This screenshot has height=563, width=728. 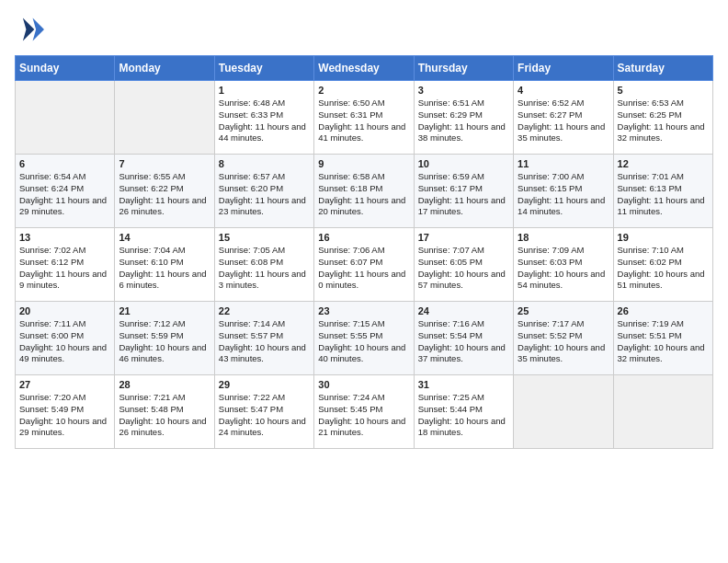 I want to click on page-header, so click(x=364, y=29).